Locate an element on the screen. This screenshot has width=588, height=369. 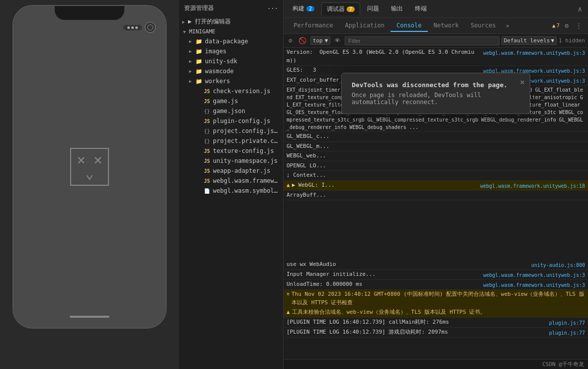
tab-terminal: 终端 is located at coordinates (421, 9).